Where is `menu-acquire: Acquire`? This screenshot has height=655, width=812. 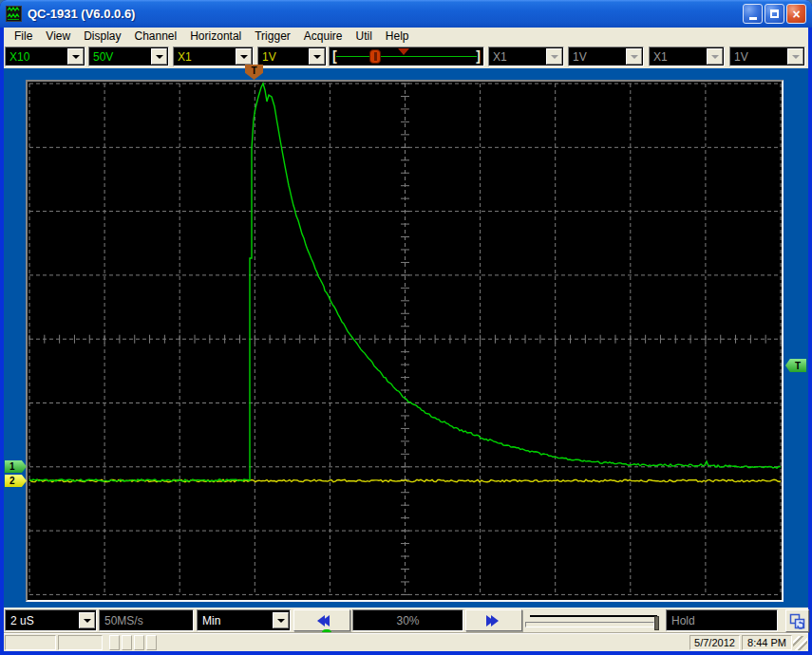
menu-acquire: Acquire is located at coordinates (323, 36).